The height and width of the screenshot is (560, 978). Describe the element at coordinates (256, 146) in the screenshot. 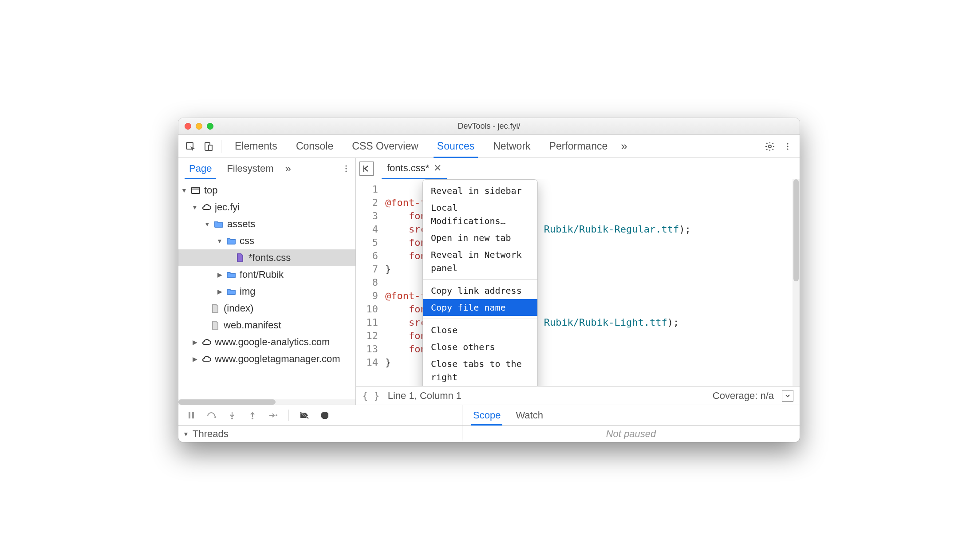

I see `tab-elements: Elements` at that location.